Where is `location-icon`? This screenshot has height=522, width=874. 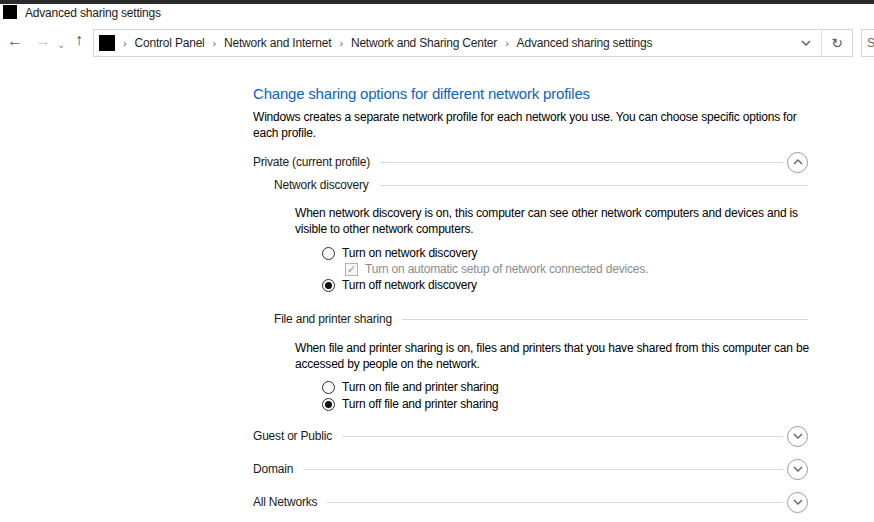
location-icon is located at coordinates (107, 43).